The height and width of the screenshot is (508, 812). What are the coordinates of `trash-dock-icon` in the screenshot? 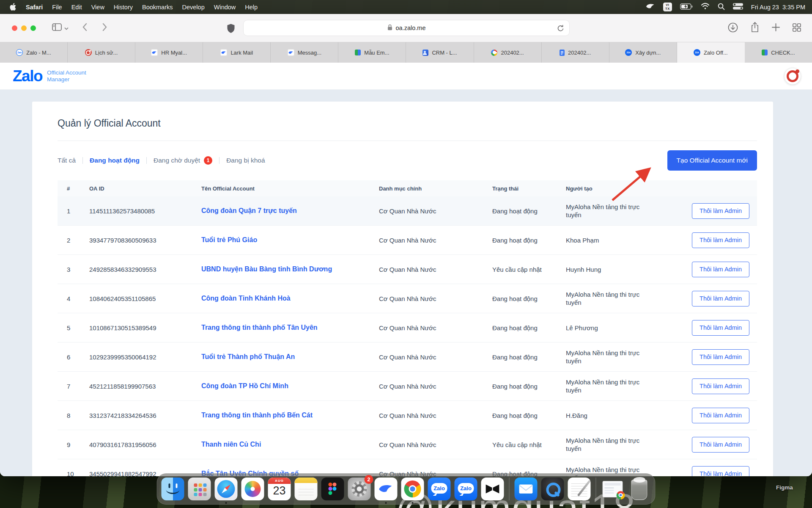 It's located at (639, 489).